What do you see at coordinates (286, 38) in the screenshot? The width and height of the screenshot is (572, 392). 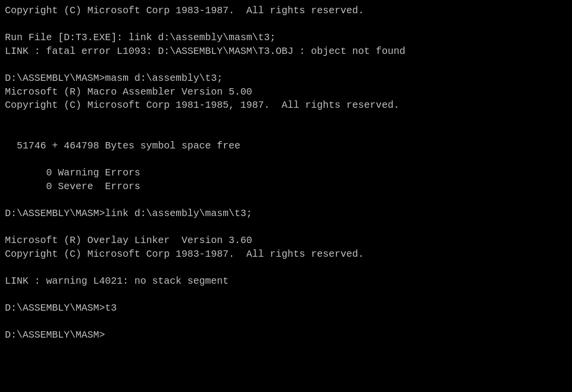 I see `terminal-line-line2: Run File [D:T3.EXE]: link d:\assembly\ma…` at bounding box center [286, 38].